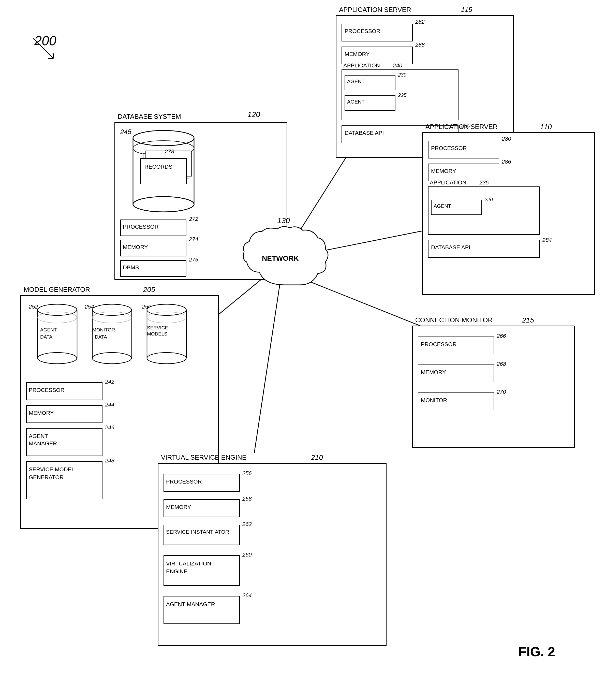 Image resolution: width=606 pixels, height=700 pixels. What do you see at coordinates (64, 480) in the screenshot?
I see `mg205-smg-box: SERVICE MODELGENERATOR` at bounding box center [64, 480].